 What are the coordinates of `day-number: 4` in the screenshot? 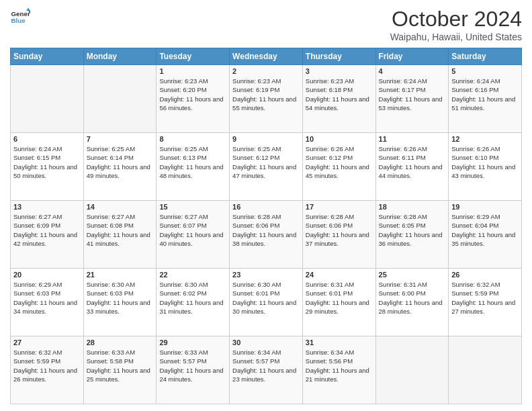 It's located at (412, 71).